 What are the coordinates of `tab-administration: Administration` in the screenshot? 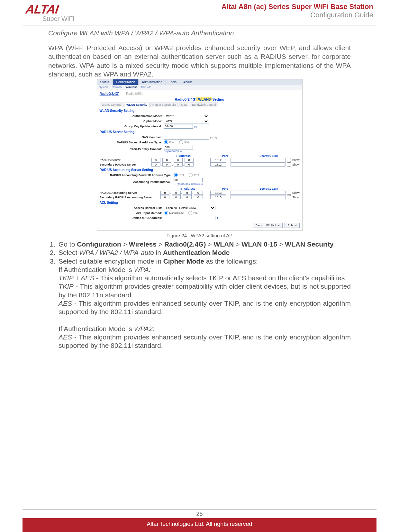 It's located at (152, 82).